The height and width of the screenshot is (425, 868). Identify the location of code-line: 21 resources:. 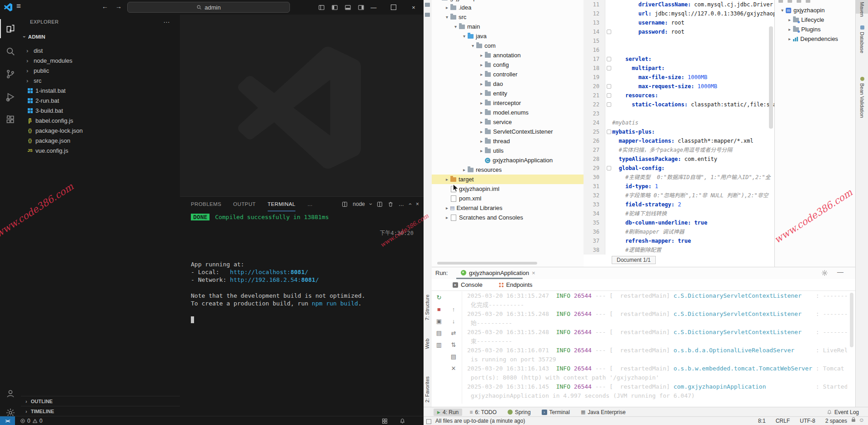
(679, 95).